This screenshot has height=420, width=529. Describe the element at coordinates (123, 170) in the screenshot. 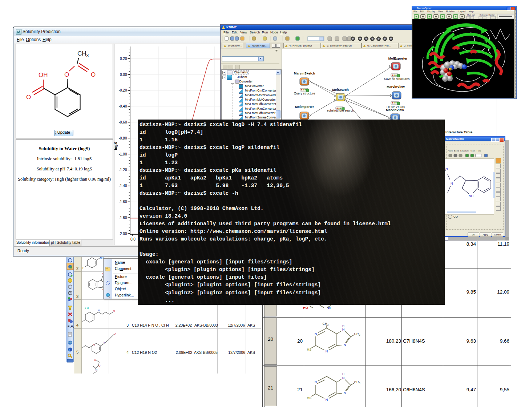

I see `svg-text: -1.20` at that location.